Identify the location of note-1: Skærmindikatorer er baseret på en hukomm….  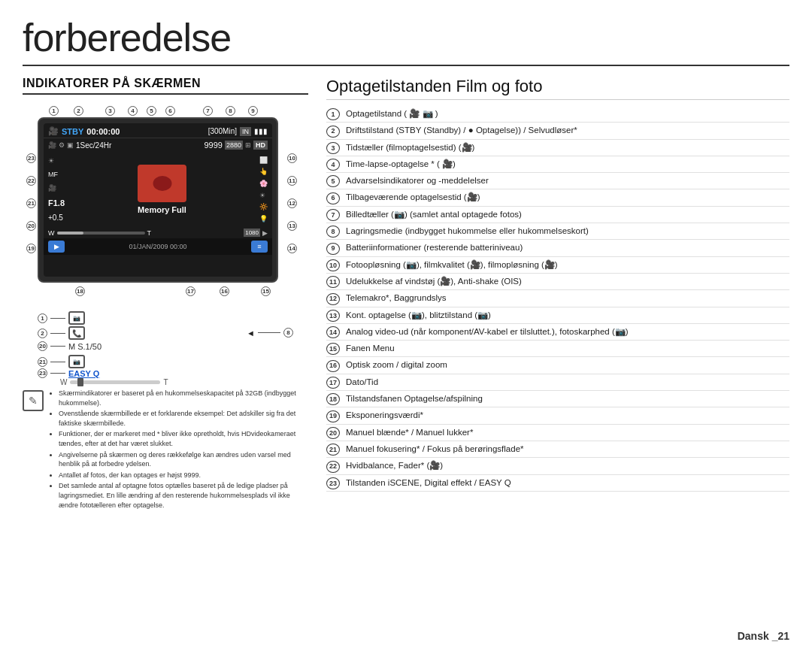
(183, 398).